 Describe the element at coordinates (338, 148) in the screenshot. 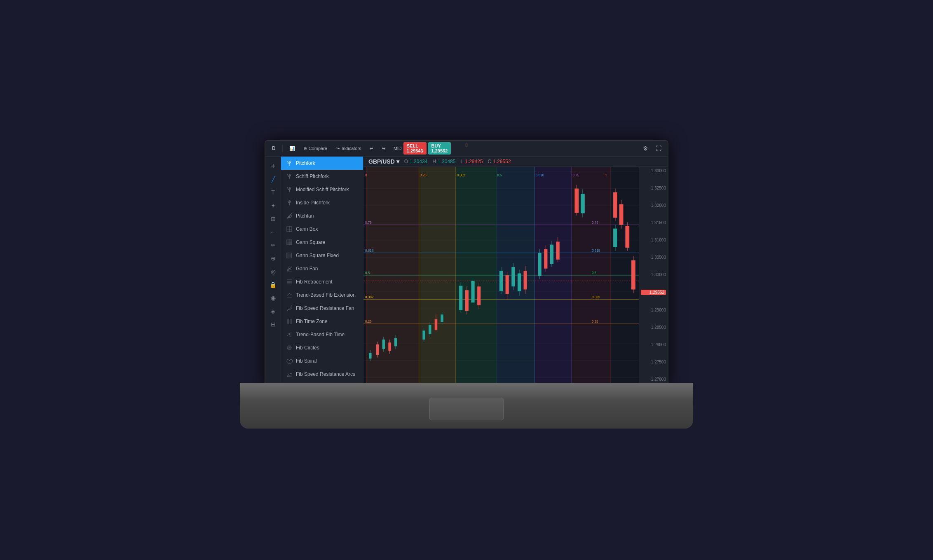

I see `indicators-icon: 〜` at that location.